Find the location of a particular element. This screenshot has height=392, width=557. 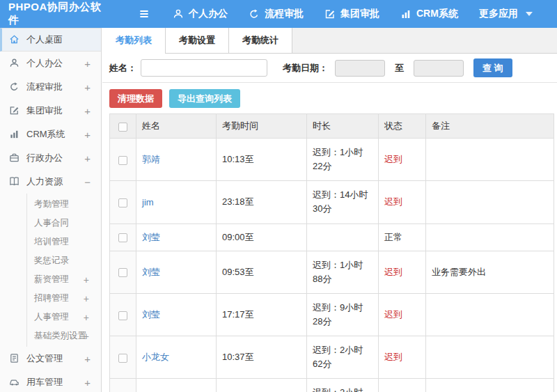

col-header-status: 状态 is located at coordinates (402, 127).